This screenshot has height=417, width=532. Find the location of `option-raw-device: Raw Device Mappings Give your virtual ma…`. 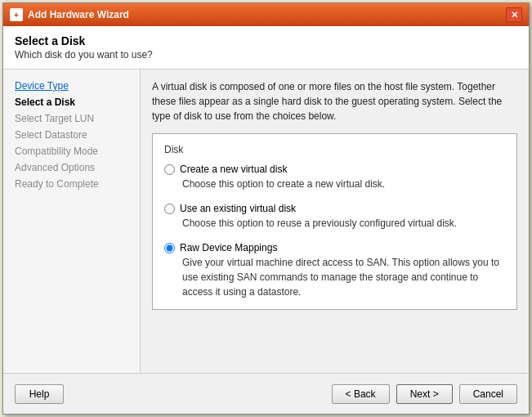

option-raw-device: Raw Device Mappings Give your virtual ma… is located at coordinates (335, 271).